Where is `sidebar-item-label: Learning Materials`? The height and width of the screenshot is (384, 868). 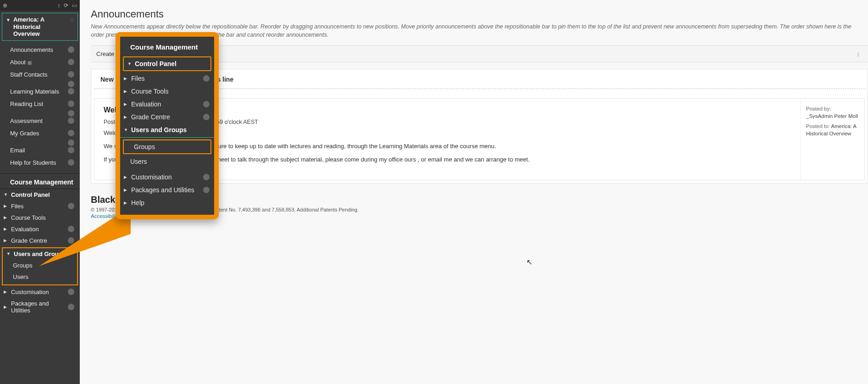 sidebar-item-label: Learning Materials is located at coordinates (35, 92).